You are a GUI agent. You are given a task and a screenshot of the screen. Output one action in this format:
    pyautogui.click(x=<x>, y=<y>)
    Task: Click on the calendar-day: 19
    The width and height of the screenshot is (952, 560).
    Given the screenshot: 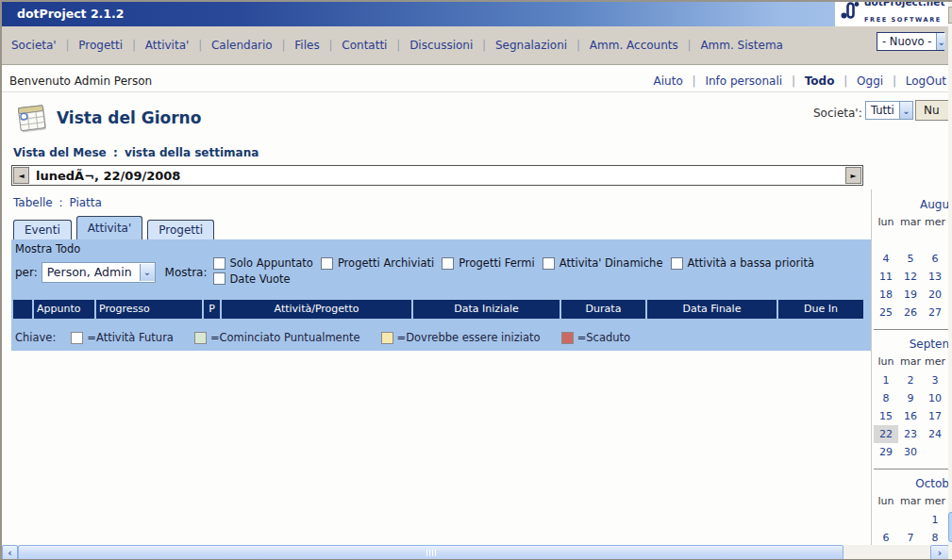 What is the action you would take?
    pyautogui.click(x=910, y=294)
    